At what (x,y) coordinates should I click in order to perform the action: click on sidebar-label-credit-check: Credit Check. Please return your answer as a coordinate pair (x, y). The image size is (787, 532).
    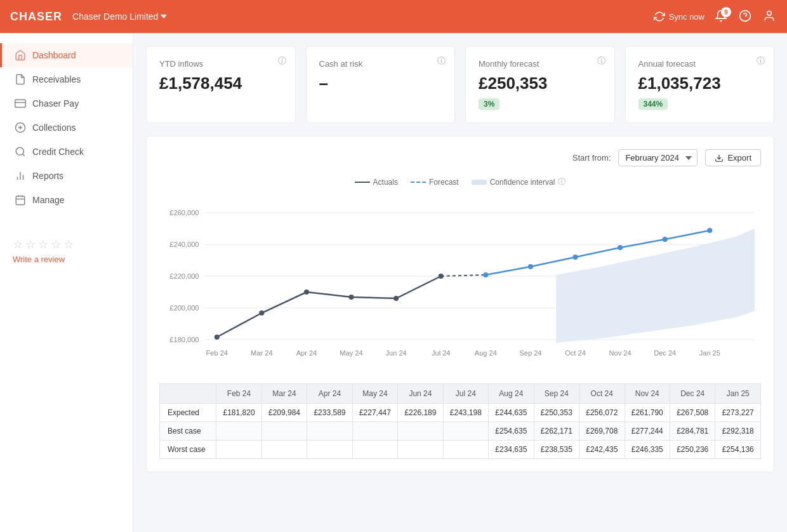
    Looking at the image, I should click on (58, 152).